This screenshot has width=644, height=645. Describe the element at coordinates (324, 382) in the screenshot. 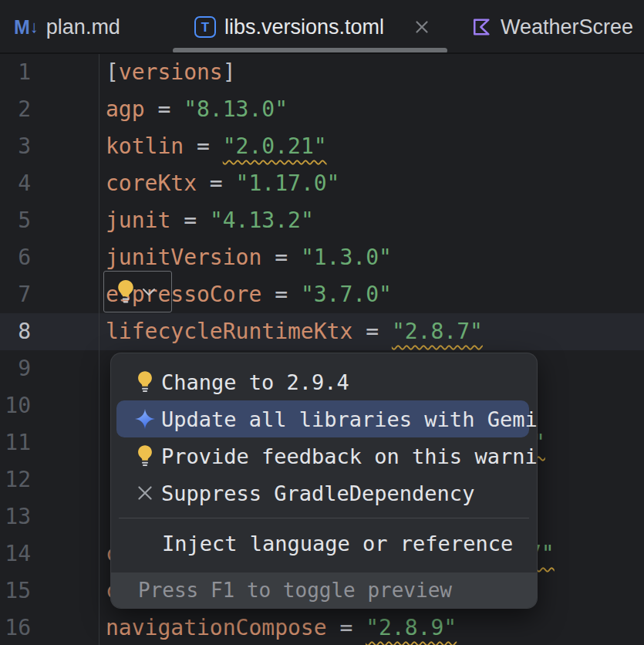

I see `popup-item-change-to: Change to 2.9.4` at that location.